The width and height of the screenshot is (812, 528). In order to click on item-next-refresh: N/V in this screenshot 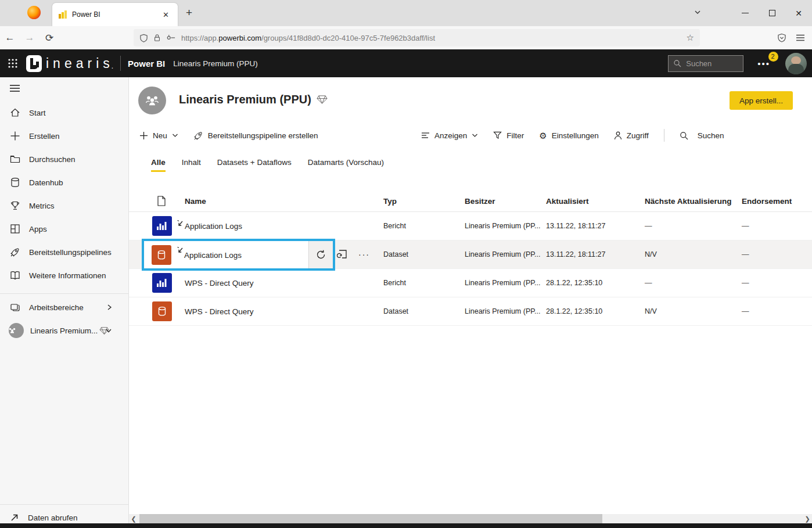, I will do `click(651, 254)`.